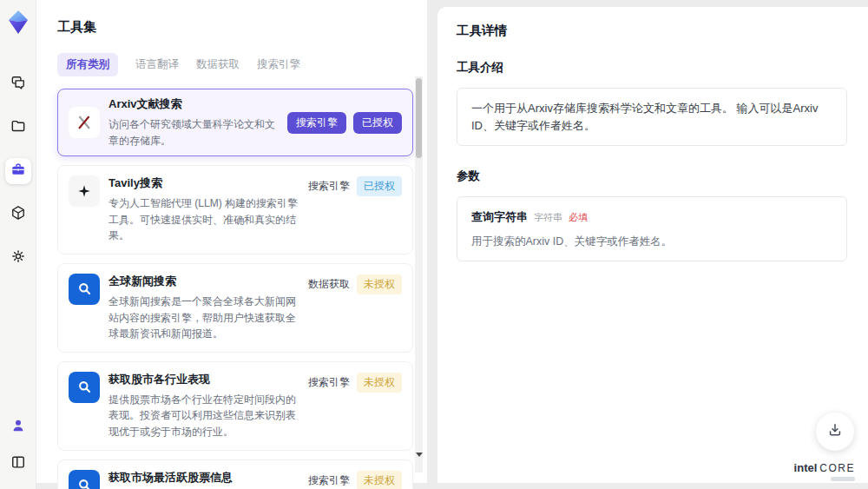 The width and height of the screenshot is (868, 489). Describe the element at coordinates (18, 464) in the screenshot. I see `collapse-panel-icon` at that location.